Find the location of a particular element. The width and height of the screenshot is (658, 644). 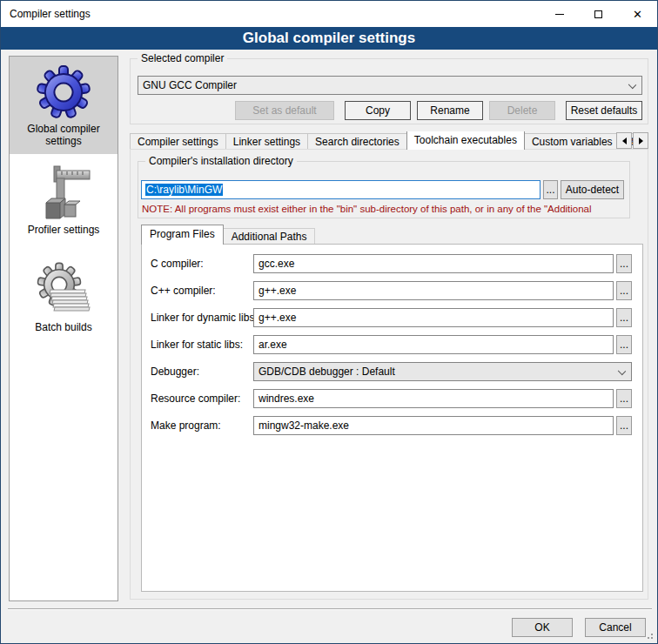

tab-linker-settings: Linker settings is located at coordinates (266, 141).